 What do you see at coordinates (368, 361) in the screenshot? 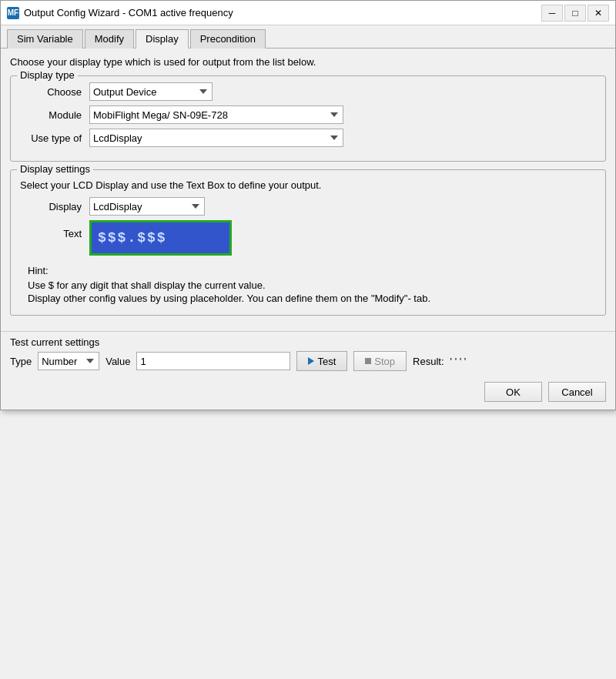
I see `stop-icon` at bounding box center [368, 361].